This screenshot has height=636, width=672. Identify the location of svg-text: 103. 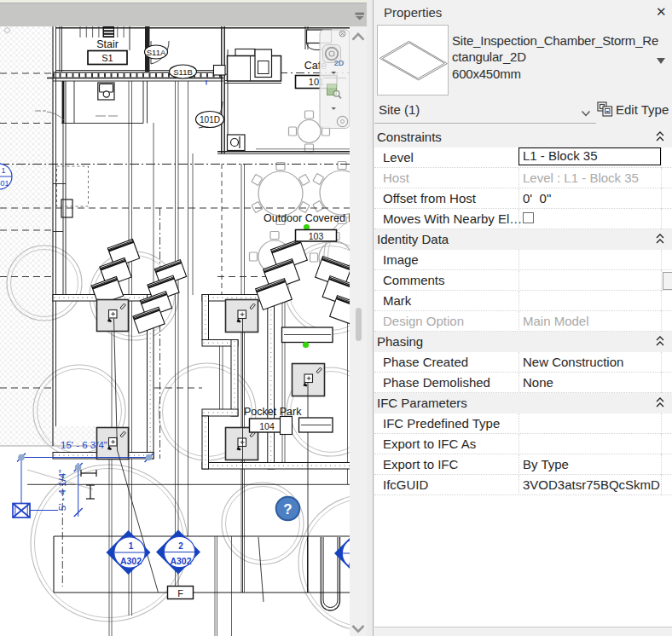
(316, 236).